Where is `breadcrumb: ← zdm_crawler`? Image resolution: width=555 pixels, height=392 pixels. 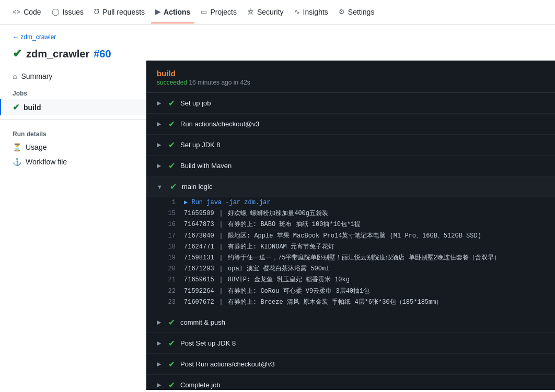
breadcrumb: ← zdm_crawler is located at coordinates (278, 37).